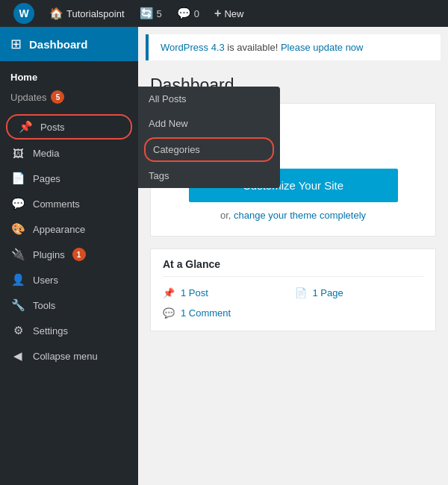  I want to click on updates-icon: 🔄, so click(146, 13).